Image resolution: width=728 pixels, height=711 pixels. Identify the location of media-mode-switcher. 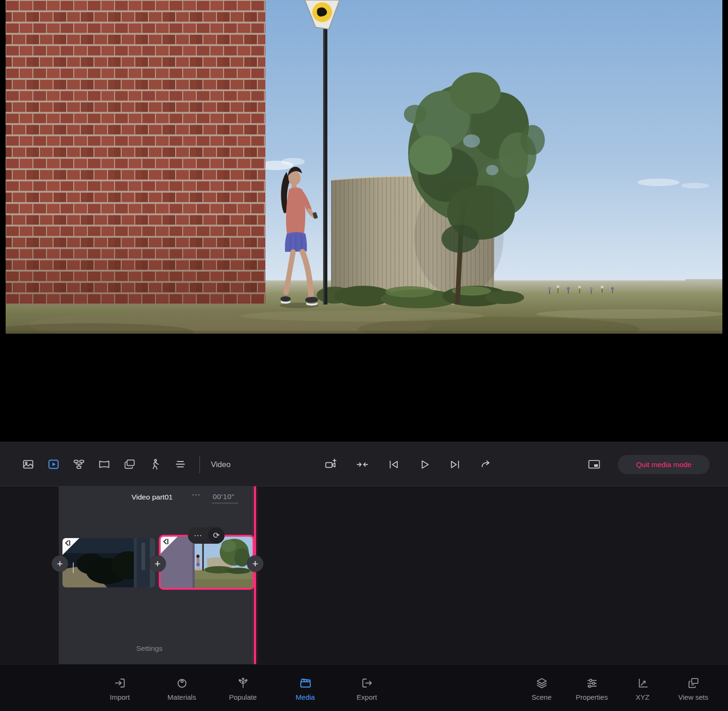
(104, 464).